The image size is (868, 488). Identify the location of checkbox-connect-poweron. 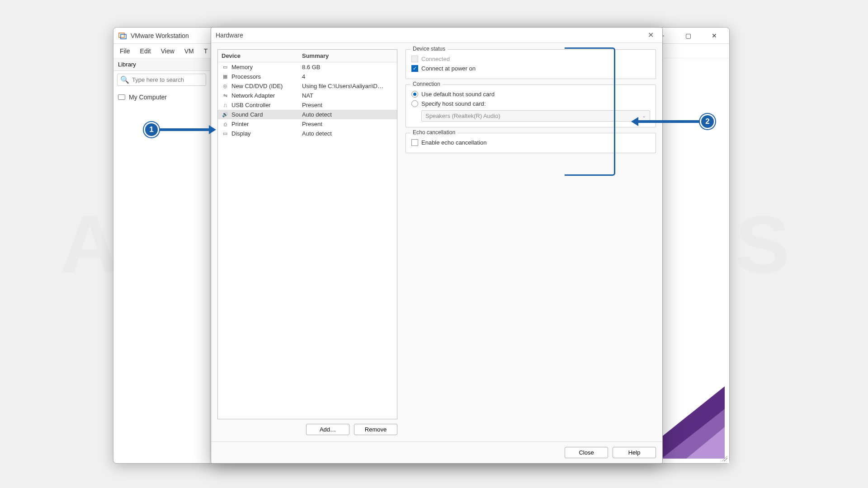
(415, 69).